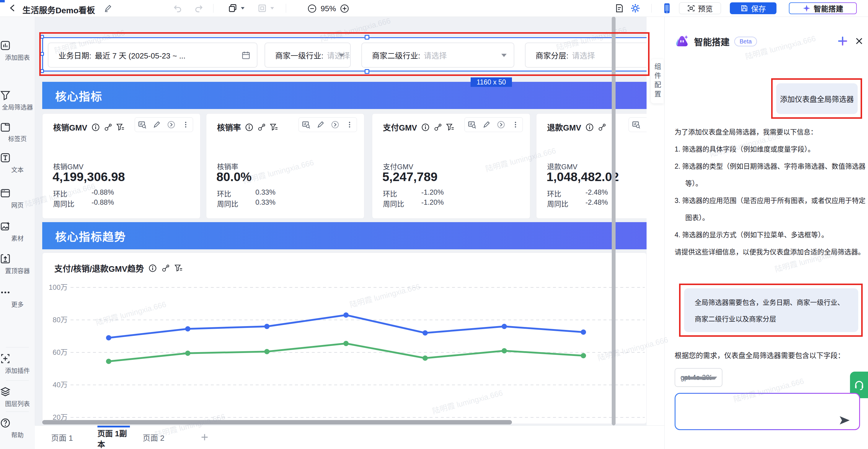 The width and height of the screenshot is (868, 449). What do you see at coordinates (344, 54) in the screenshot?
I see `global-filter-widget: 业务日期: 最近 7 天 (2025-05-23 ~ ... 商家一级行业: 请…` at bounding box center [344, 54].